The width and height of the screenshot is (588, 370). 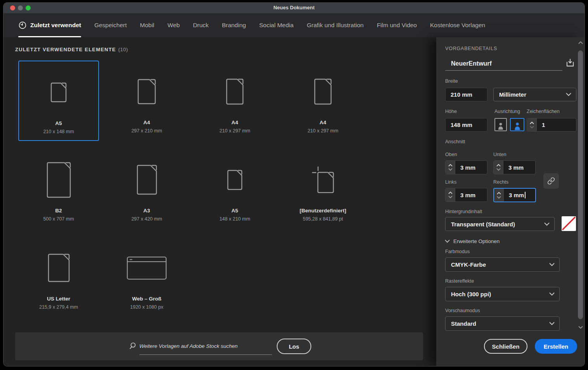 What do you see at coordinates (502, 265) in the screenshot?
I see `color-mode-dropdown: CMYK-Farbe` at bounding box center [502, 265].